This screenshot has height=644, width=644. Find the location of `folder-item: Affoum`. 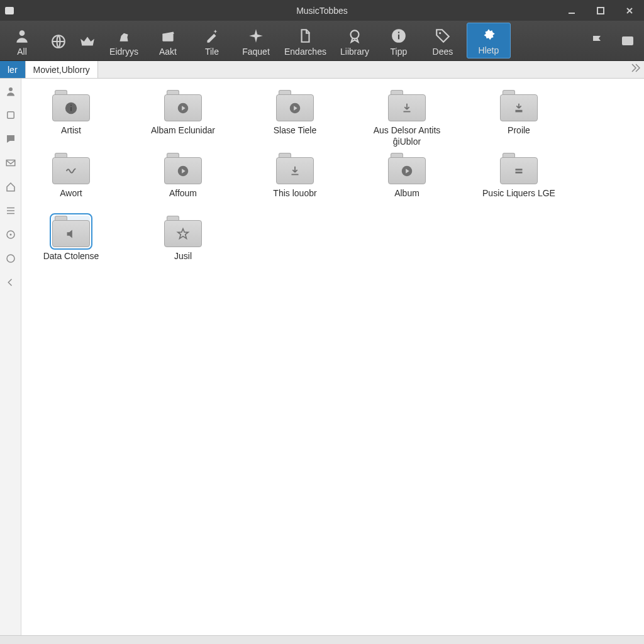

folder-item: Affoum is located at coordinates (183, 182).